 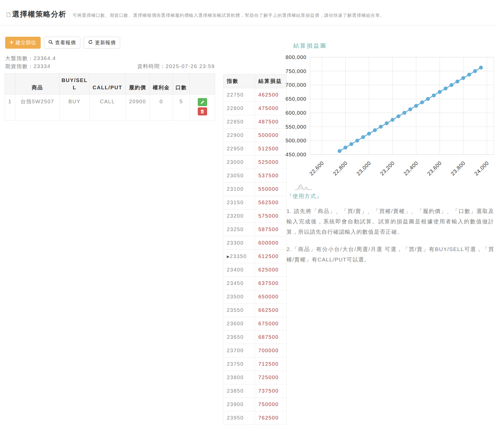 I want to click on payoff-profit-cell: 600000, so click(x=271, y=243).